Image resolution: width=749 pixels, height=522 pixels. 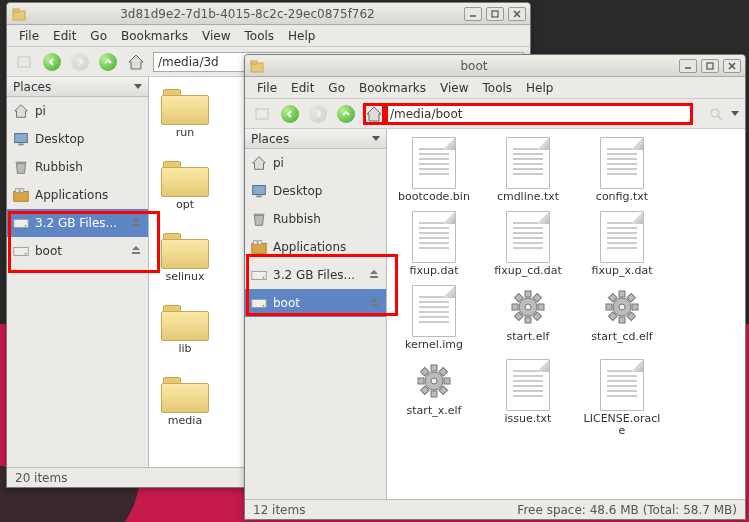 I want to click on sidebar-item-label: Desktop, so click(x=328, y=191).